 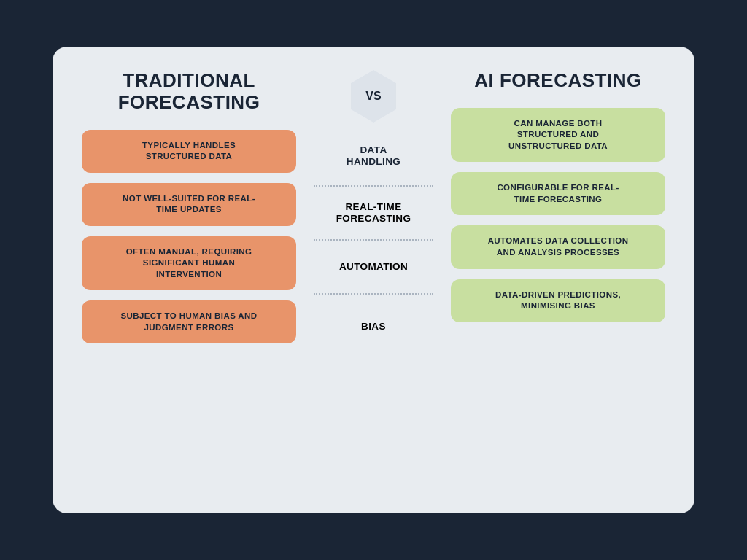 I want to click on category-data-handling: DATAHANDLING, so click(x=374, y=156).